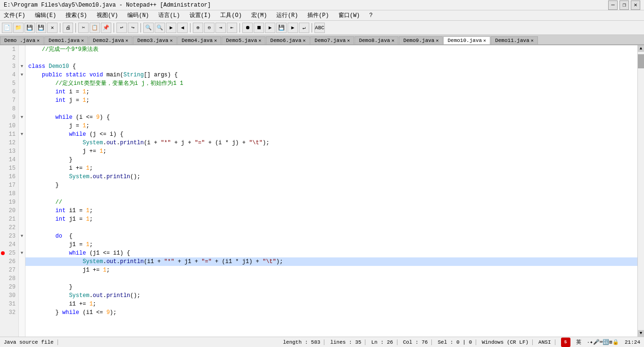 The width and height of the screenshot is (644, 347). I want to click on menu-edit: 编辑(E), so click(46, 15).